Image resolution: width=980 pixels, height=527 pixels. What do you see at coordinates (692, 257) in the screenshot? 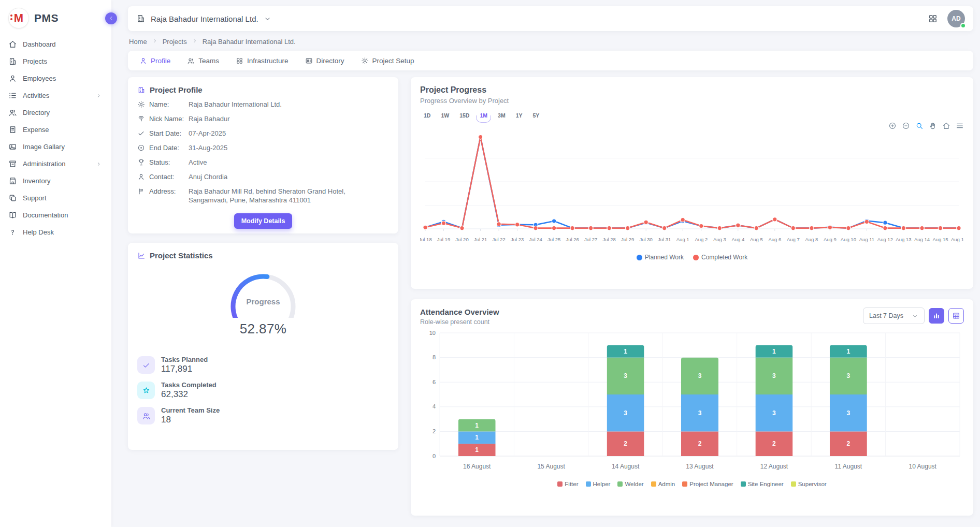
I see `line-chart-legend: Planned WorkCompleted Work` at bounding box center [692, 257].